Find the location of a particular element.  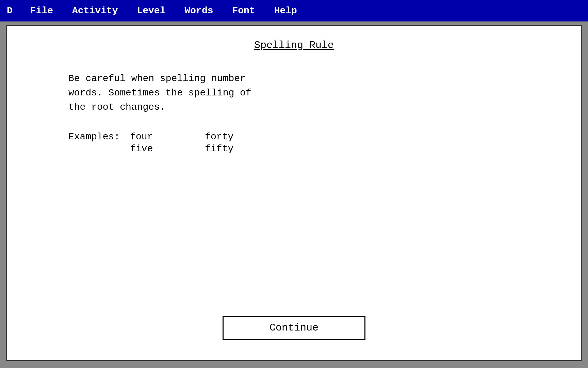

body-line3: the root changes. is located at coordinates (117, 107).